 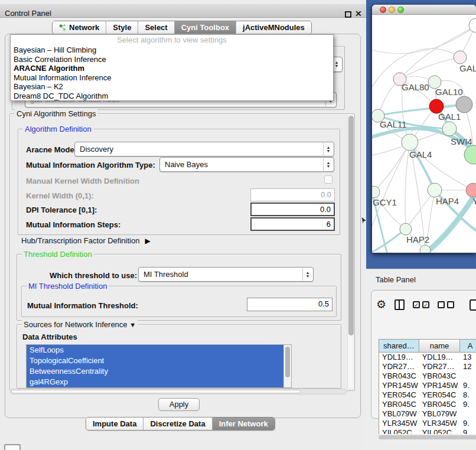 I want to click on cell: YLR345W, so click(x=399, y=423).